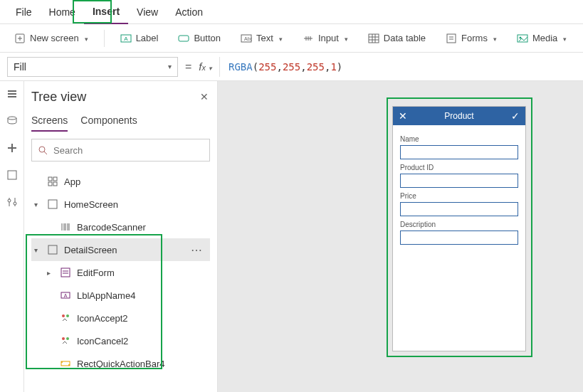 This screenshot has height=392, width=583. What do you see at coordinates (121, 181) in the screenshot?
I see `tree-node-app: App` at bounding box center [121, 181].